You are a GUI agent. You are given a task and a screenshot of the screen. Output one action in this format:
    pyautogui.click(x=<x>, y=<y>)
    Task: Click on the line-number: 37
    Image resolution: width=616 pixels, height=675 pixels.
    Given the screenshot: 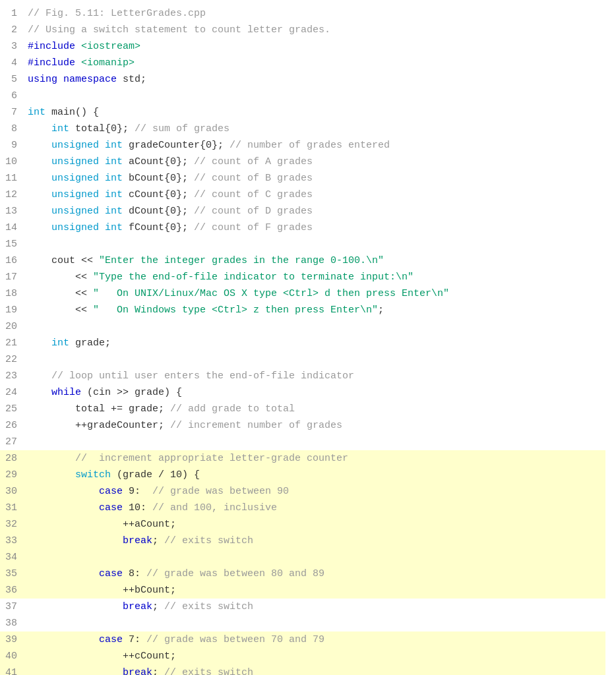 What is the action you would take?
    pyautogui.click(x=14, y=606)
    